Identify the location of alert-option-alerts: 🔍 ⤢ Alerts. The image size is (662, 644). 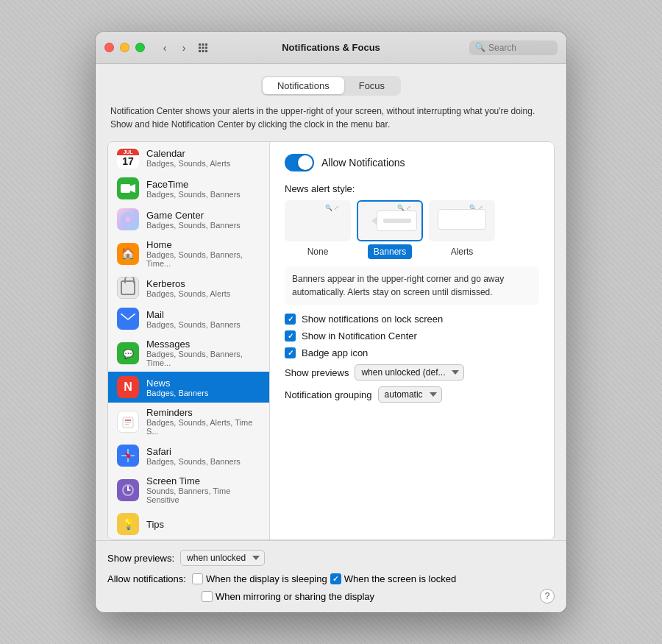
(462, 230).